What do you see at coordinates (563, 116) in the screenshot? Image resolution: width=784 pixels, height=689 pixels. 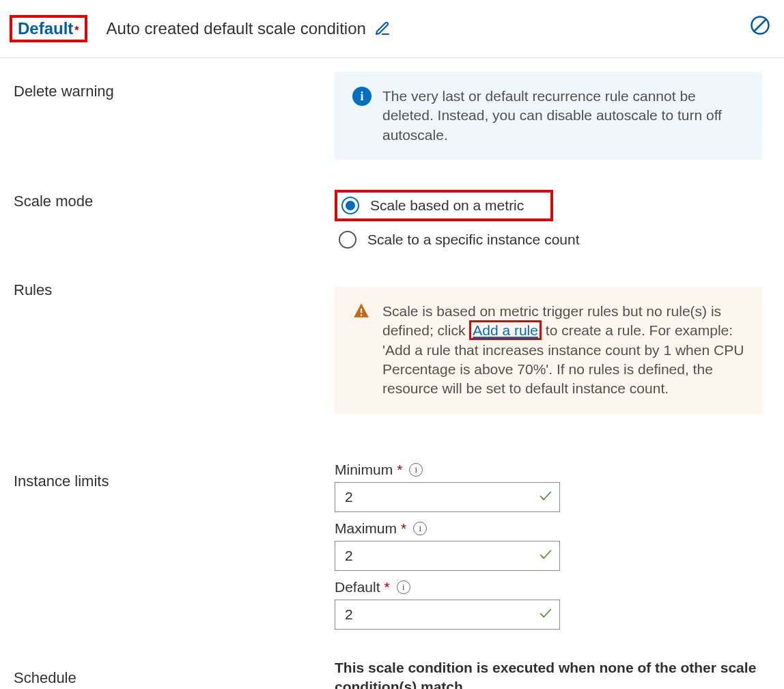 I see `info-text-delete-warning: The very last or default recurrence rule…` at bounding box center [563, 116].